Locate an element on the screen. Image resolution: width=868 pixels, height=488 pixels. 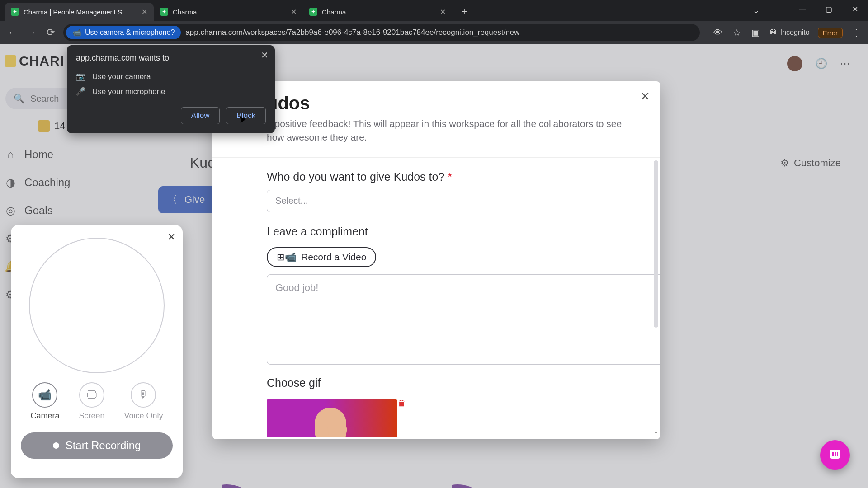
screen-icon: 🖵 is located at coordinates (92, 395).